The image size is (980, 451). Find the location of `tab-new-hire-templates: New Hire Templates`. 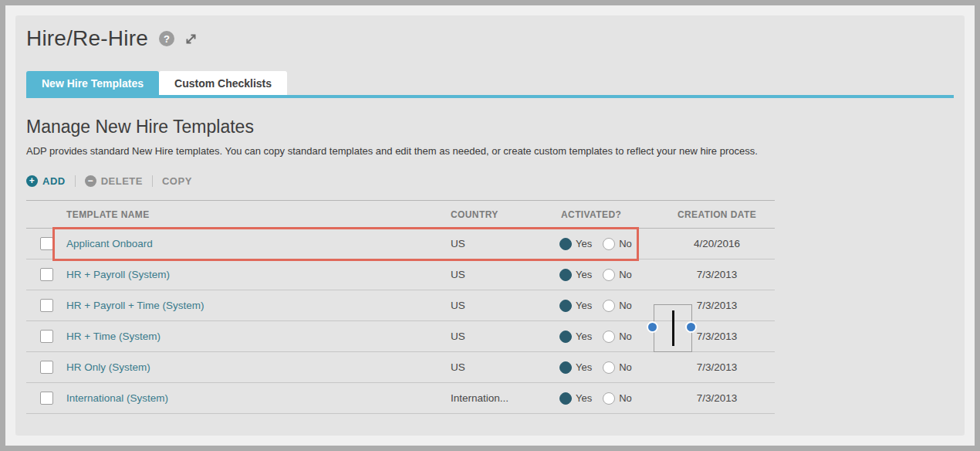

tab-new-hire-templates: New Hire Templates is located at coordinates (93, 83).